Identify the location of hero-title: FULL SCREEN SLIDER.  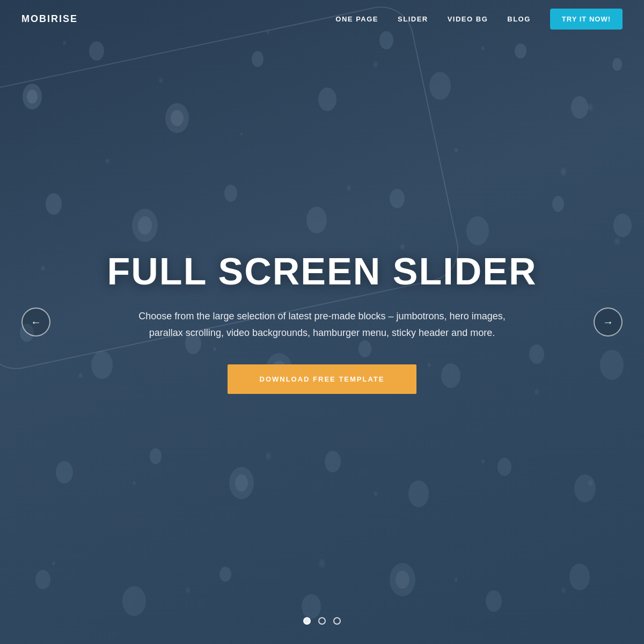
(322, 272).